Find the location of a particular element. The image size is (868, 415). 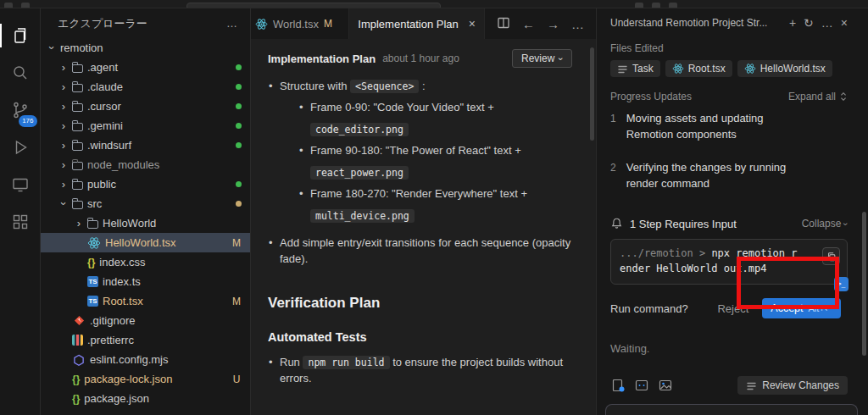

tab-helloworld-tsx: World.tsx M is located at coordinates (300, 24).